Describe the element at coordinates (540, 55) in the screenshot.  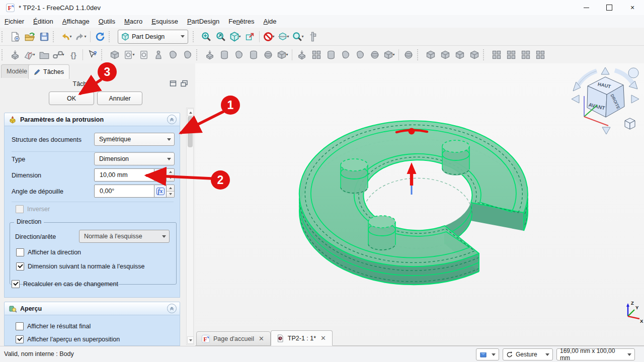
I see `multitransform-button` at that location.